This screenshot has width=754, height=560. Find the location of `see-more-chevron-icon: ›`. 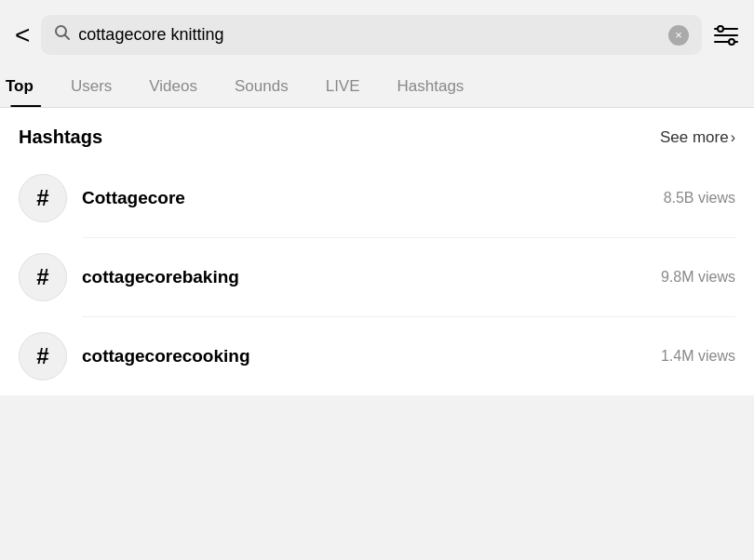

see-more-chevron-icon: › is located at coordinates (734, 138).